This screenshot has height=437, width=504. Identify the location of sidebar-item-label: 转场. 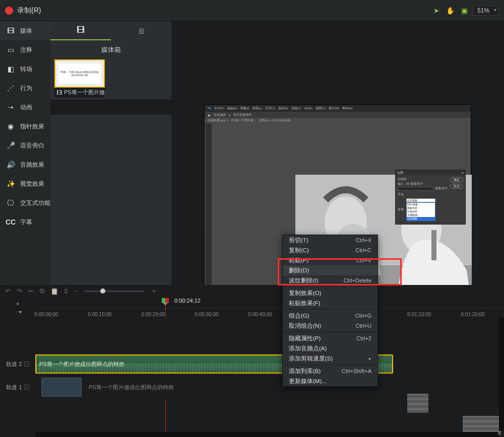
(26, 69).